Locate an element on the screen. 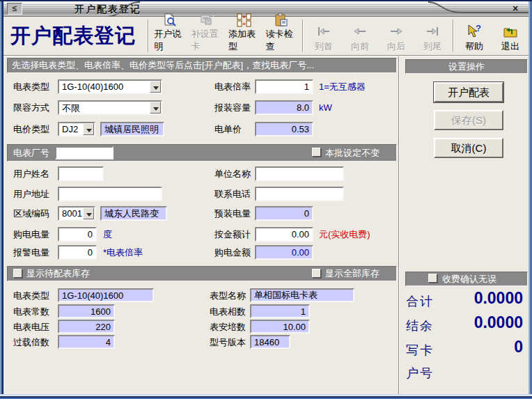 The image size is (532, 399). limit-mode-value: 不限 is located at coordinates (110, 109).